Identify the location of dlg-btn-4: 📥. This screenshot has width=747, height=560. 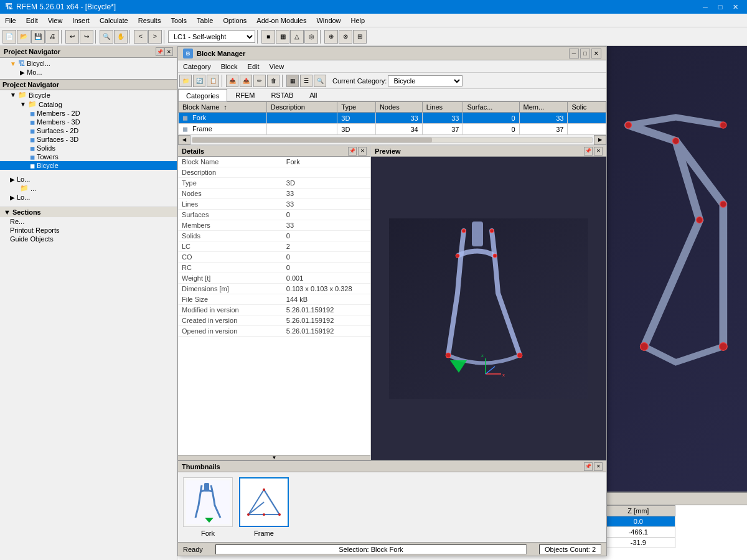
(232, 81).